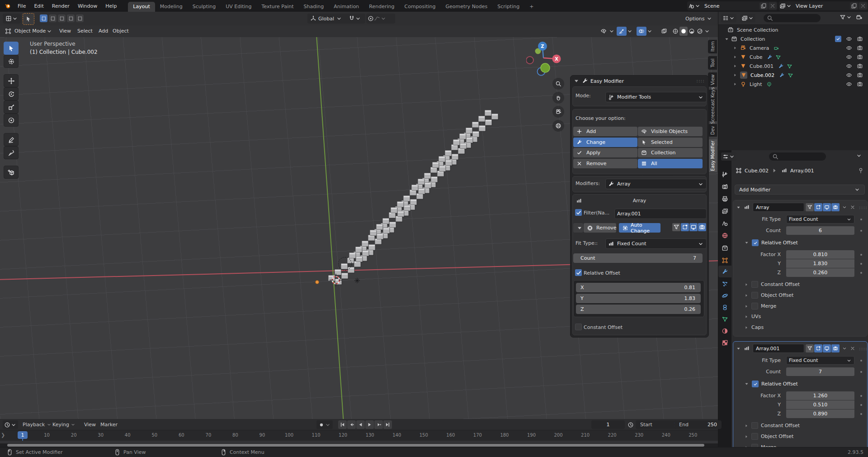 Image resolution: width=868 pixels, height=457 pixels. What do you see at coordinates (558, 98) in the screenshot?
I see `pan-view-button` at bounding box center [558, 98].